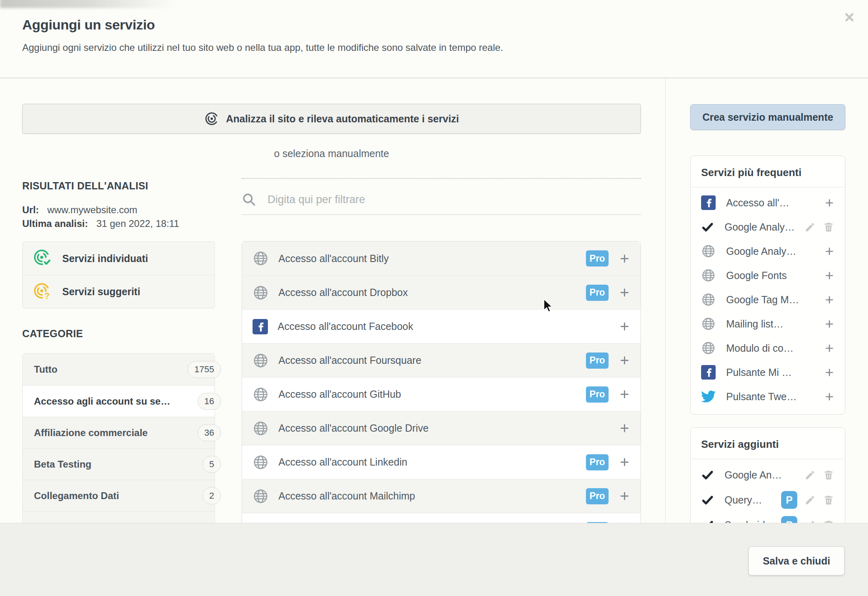 The image size is (868, 596). I want to click on frequent-row-modulo-di-contatto: Modulo di co…, so click(768, 348).